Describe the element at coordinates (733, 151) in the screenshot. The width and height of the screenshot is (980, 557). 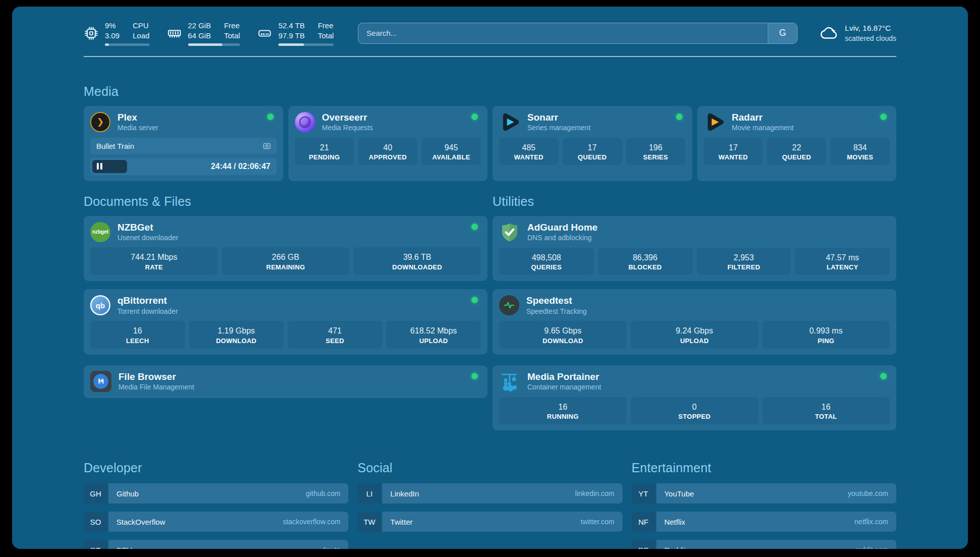
I see `stat-wanted: 17 WANTED` at that location.